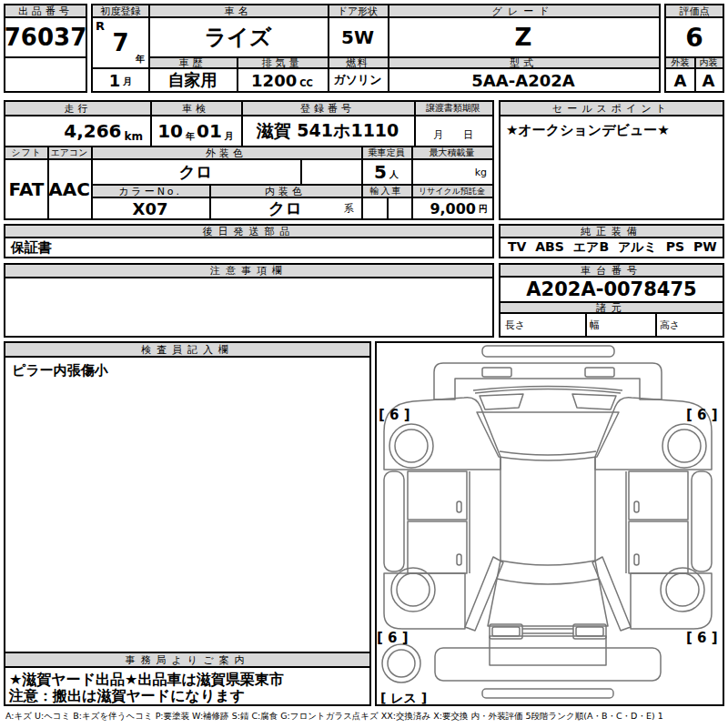 This screenshot has width=728, height=728. Describe the element at coordinates (612, 593) in the screenshot. I see `c-pillar-right` at that location.